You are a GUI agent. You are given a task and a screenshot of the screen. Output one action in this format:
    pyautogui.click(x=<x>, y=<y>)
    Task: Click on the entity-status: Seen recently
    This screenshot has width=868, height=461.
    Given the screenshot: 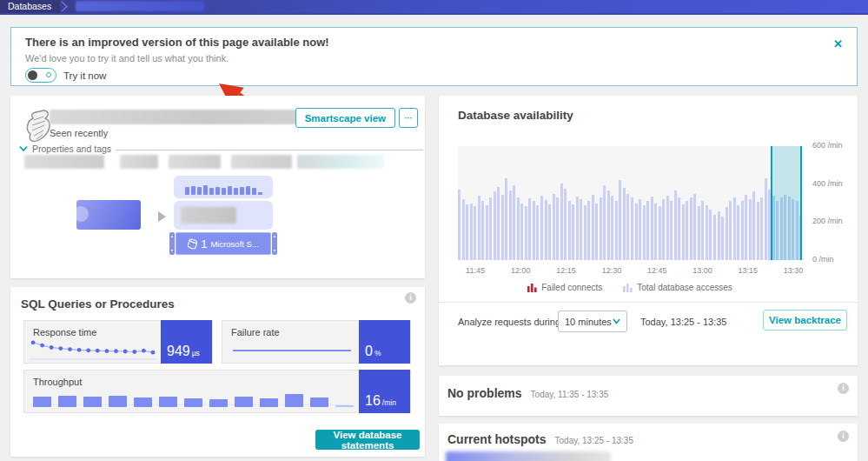 What is the action you would take?
    pyautogui.click(x=78, y=133)
    